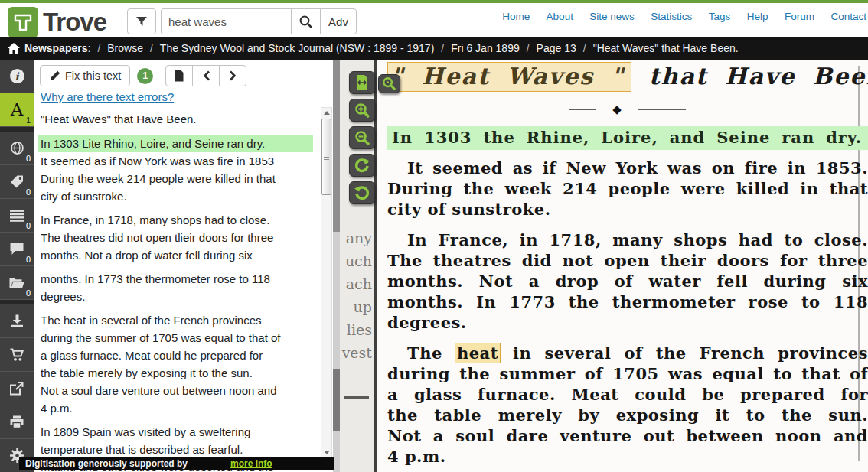 This screenshot has width=868, height=472. What do you see at coordinates (143, 76) in the screenshot?
I see `ocr-toolbar: Fix this text 1` at bounding box center [143, 76].